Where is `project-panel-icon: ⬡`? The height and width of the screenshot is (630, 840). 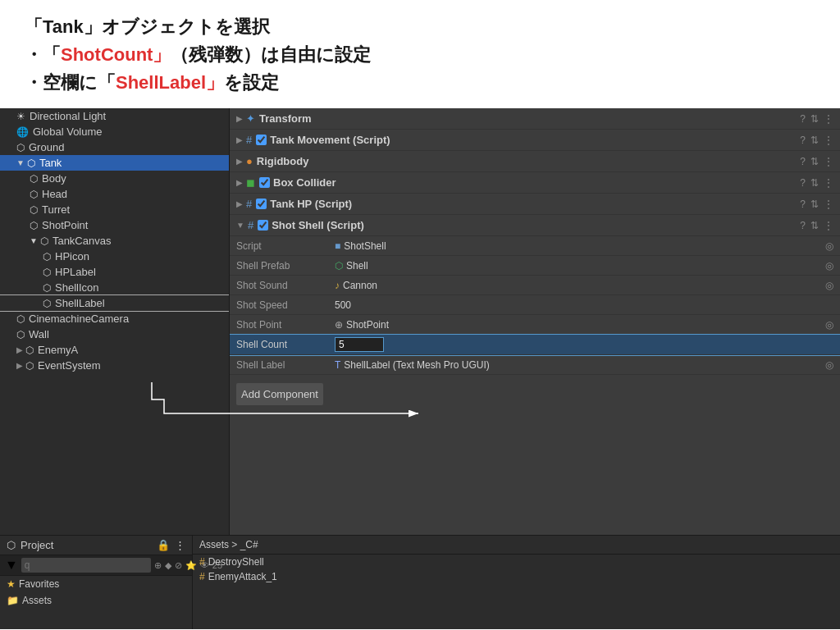 project-panel-icon: ⬡ is located at coordinates (11, 545).